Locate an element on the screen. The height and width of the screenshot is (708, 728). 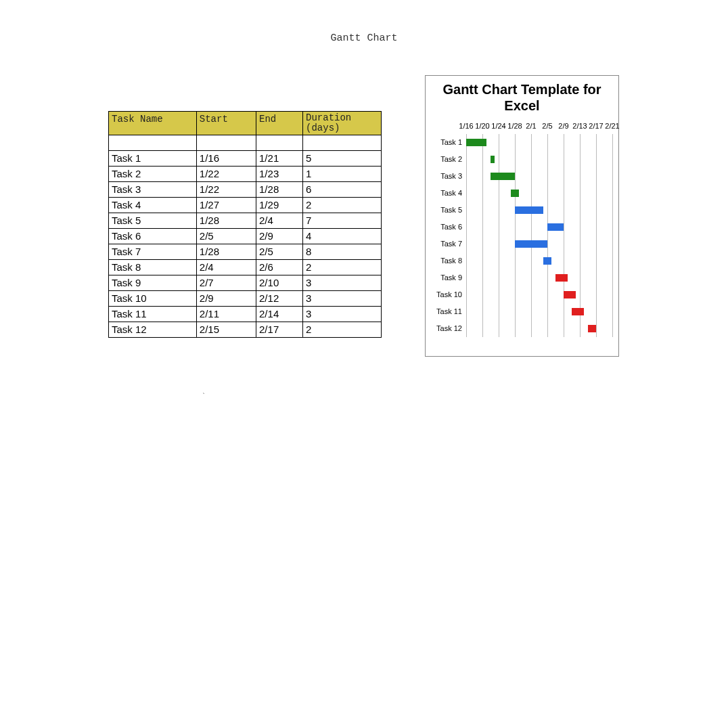
cell-name: Task 7 is located at coordinates (153, 252).